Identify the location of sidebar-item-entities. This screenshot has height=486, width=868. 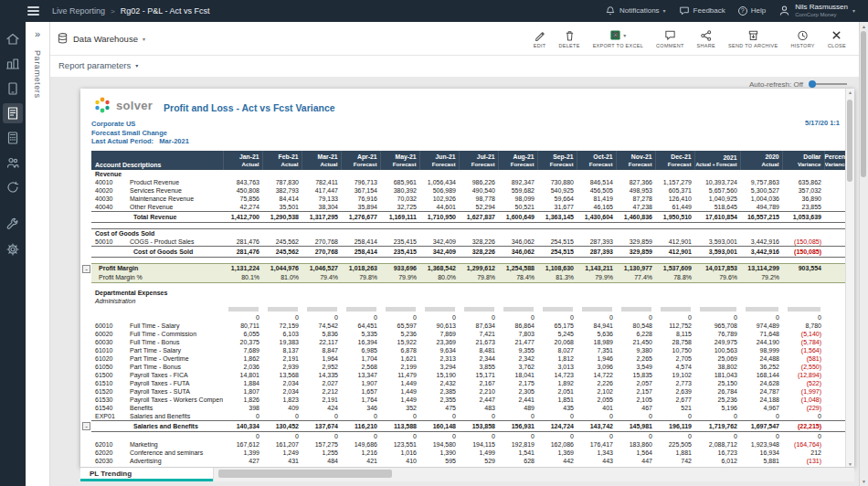
(13, 64).